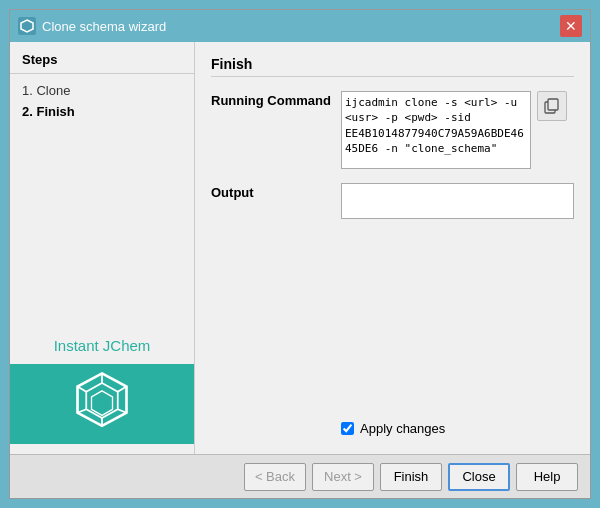 This screenshot has height=508, width=600. Describe the element at coordinates (348, 428) in the screenshot. I see `apply-changes-checkbox` at that location.